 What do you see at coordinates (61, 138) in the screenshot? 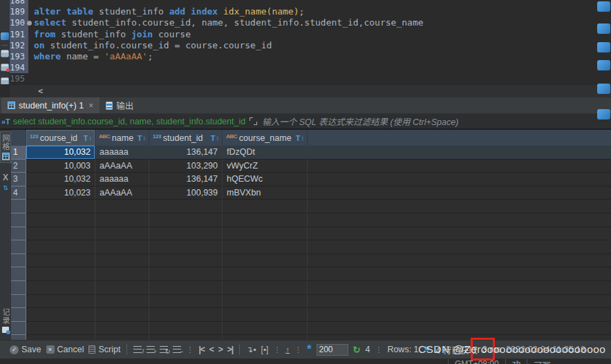
I see `column-header-course_id: 123course_idT↕` at bounding box center [61, 138].